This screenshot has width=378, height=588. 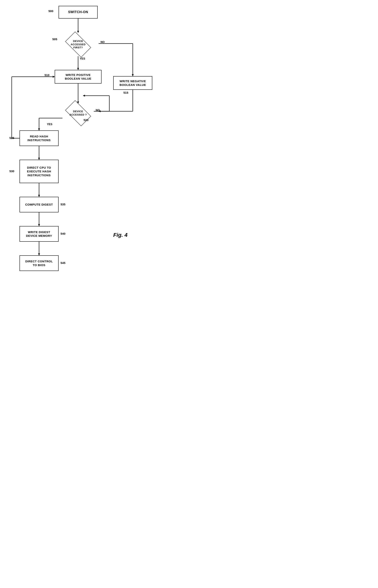 What do you see at coordinates (78, 12) in the screenshot?
I see `switch-on-box: SWITCH-ON` at bounding box center [78, 12].